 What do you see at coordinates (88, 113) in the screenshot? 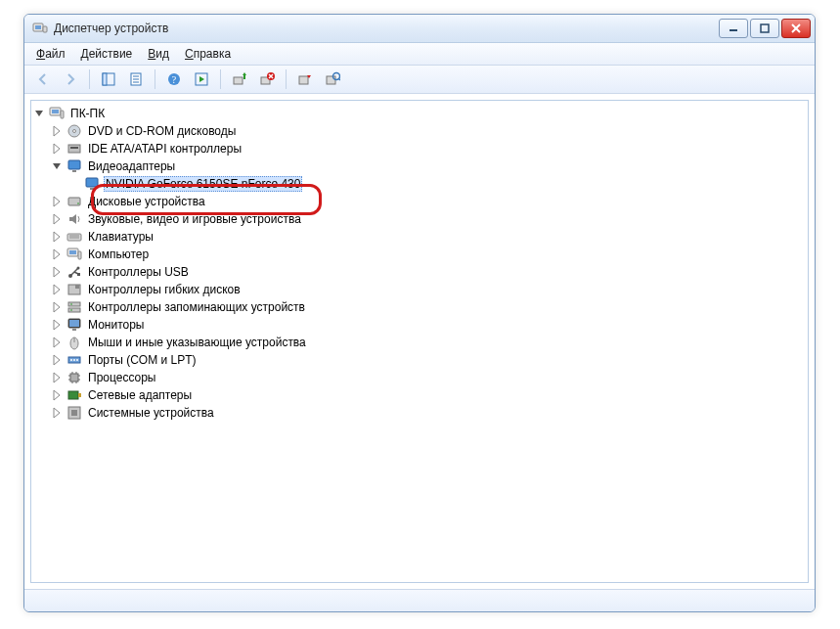
I see `tree-root-label: ПК-ПК` at bounding box center [88, 113].